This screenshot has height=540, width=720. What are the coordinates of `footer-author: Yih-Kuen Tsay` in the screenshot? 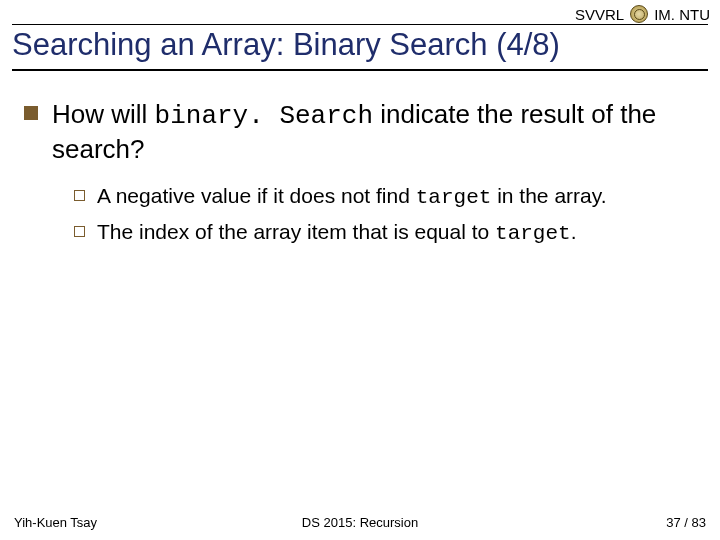 It's located at (56, 522).